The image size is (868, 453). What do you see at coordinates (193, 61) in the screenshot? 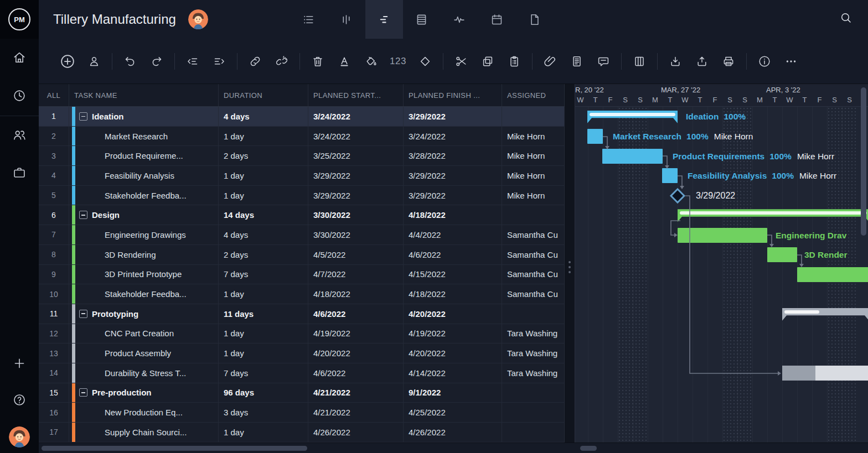
I see `toolbar-outdent-button` at bounding box center [193, 61].